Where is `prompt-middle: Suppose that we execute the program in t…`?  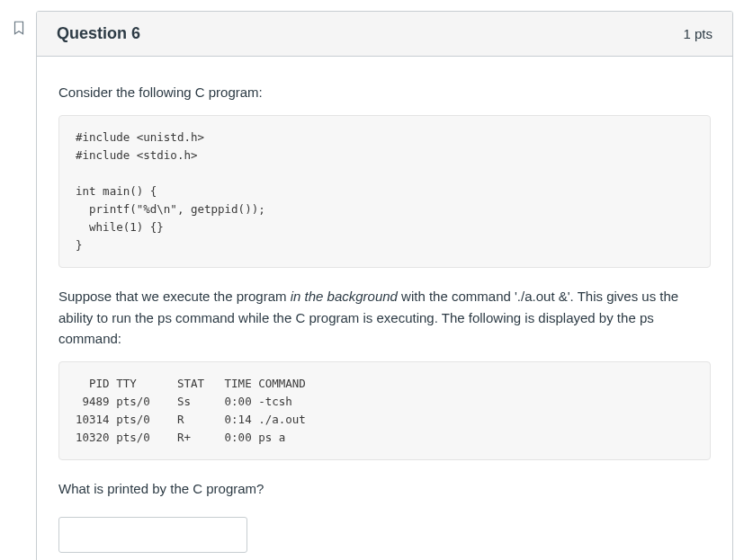
prompt-middle: Suppose that we execute the program in t… is located at coordinates (385, 317).